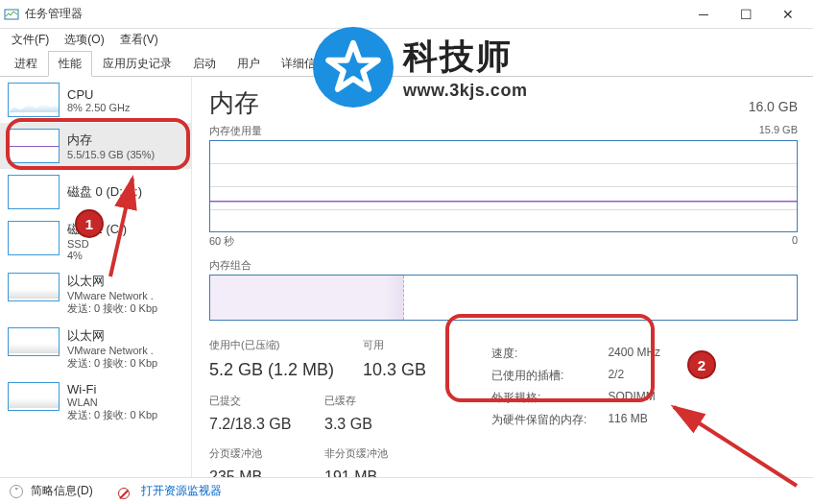 The image size is (813, 504). What do you see at coordinates (97, 255) in the screenshot?
I see `sidebar-disk1-sub2: 4%` at bounding box center [97, 255].